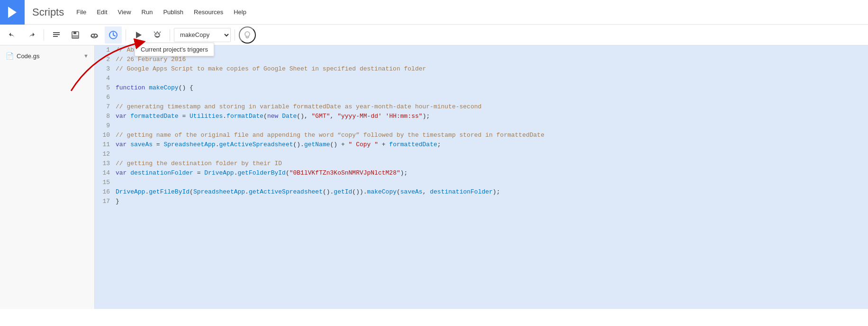 Image resolution: width=868 pixels, height=326 pixels. I want to click on table-row: 17}, so click(481, 202).